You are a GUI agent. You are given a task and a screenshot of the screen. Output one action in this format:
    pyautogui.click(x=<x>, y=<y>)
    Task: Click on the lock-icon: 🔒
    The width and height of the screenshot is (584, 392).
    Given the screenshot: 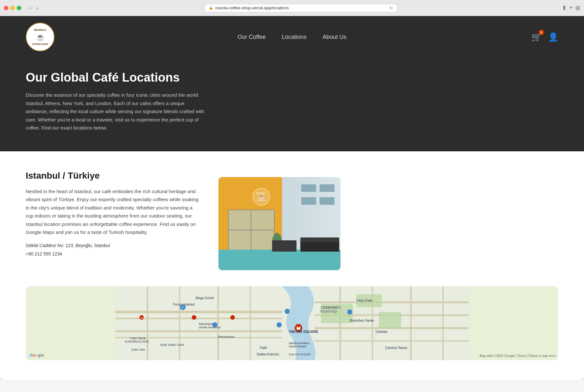 What is the action you would take?
    pyautogui.click(x=211, y=8)
    